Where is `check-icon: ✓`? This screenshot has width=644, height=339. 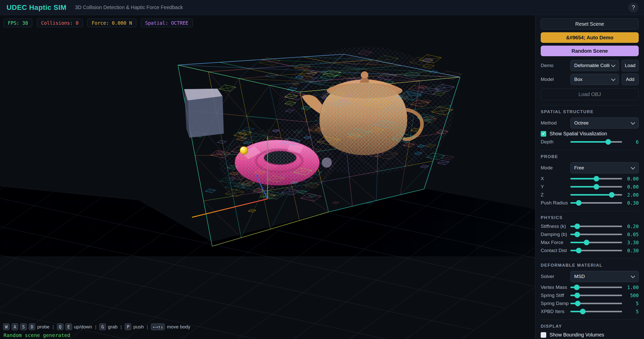 check-icon: ✓ is located at coordinates (543, 134).